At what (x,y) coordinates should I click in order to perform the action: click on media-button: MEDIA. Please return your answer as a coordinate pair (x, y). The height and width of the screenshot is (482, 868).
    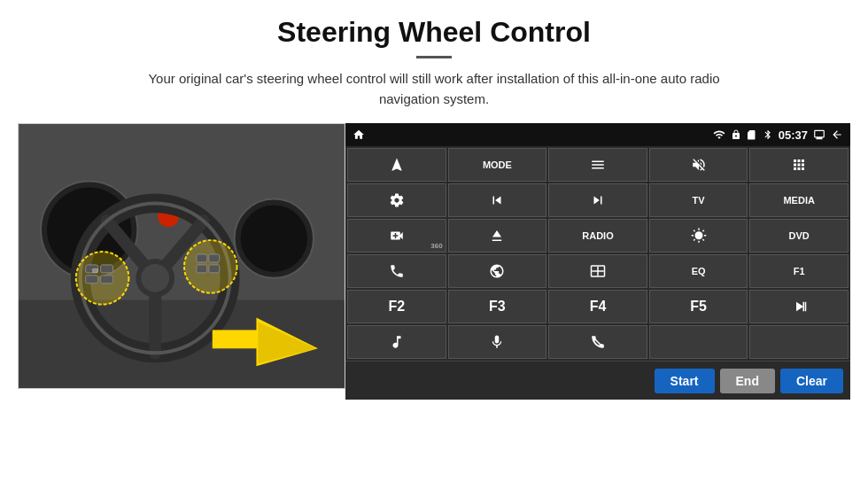
    Looking at the image, I should click on (799, 200).